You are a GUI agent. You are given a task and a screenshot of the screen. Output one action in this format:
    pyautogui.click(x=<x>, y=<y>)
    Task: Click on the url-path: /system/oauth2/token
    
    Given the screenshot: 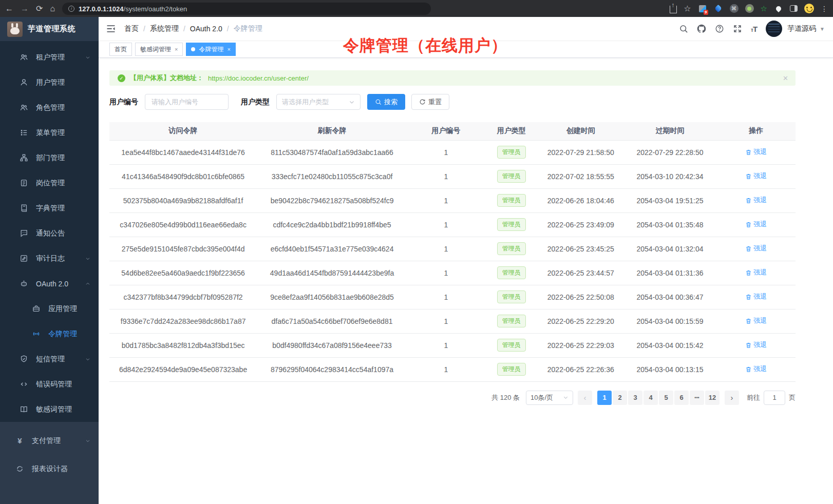 What is the action you would take?
    pyautogui.click(x=156, y=9)
    